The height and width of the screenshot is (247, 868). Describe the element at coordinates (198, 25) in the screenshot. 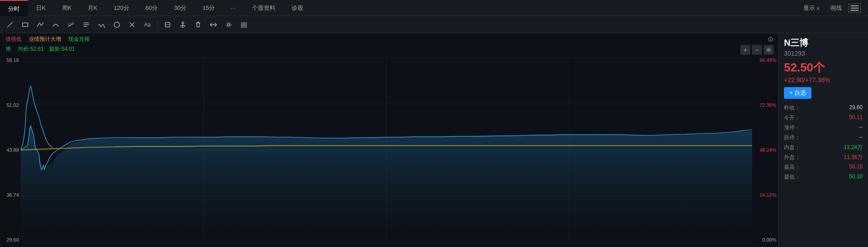

I see `delete-tool` at that location.